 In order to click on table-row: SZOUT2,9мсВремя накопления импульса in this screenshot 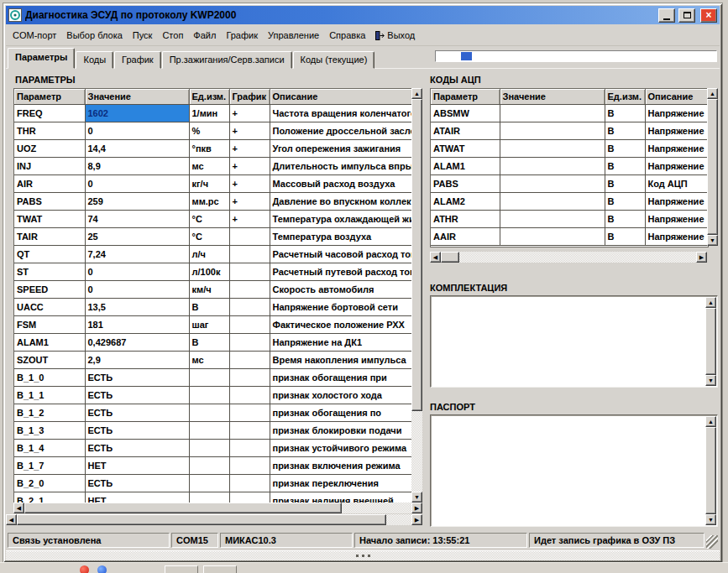, I will do `click(213, 361)`.